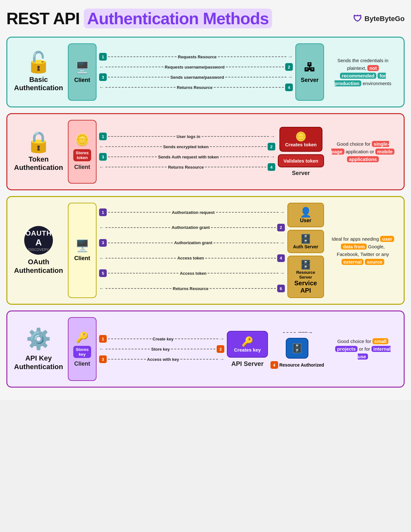 The width and height of the screenshot is (411, 532). I want to click on validates-token-box: Validates token, so click(301, 161).